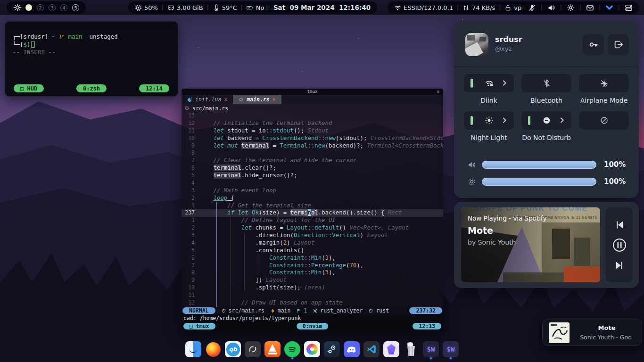 This screenshot has height=362, width=644. What do you see at coordinates (233, 349) in the screenshot?
I see `dock-icon-qbittorrent: qb` at bounding box center [233, 349].